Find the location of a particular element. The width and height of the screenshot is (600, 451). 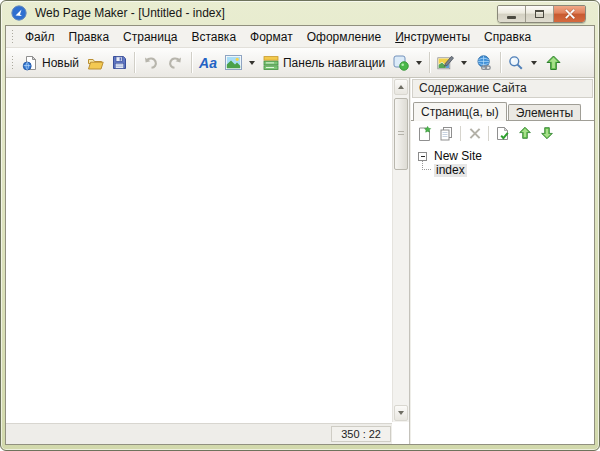

tree-child-label: index is located at coordinates (450, 170).